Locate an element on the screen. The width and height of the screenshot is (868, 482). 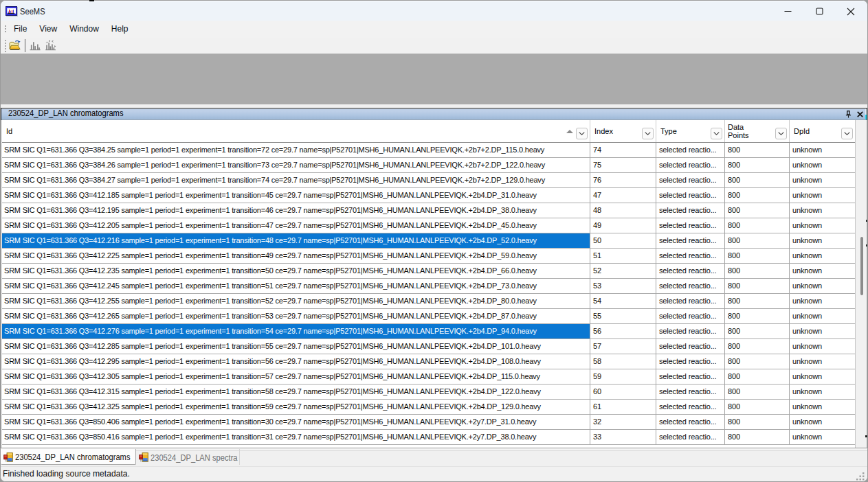
table-row: SRM SIC Q1=631.366 Q3=384.25 sample=1 pe… is located at coordinates (429, 150).